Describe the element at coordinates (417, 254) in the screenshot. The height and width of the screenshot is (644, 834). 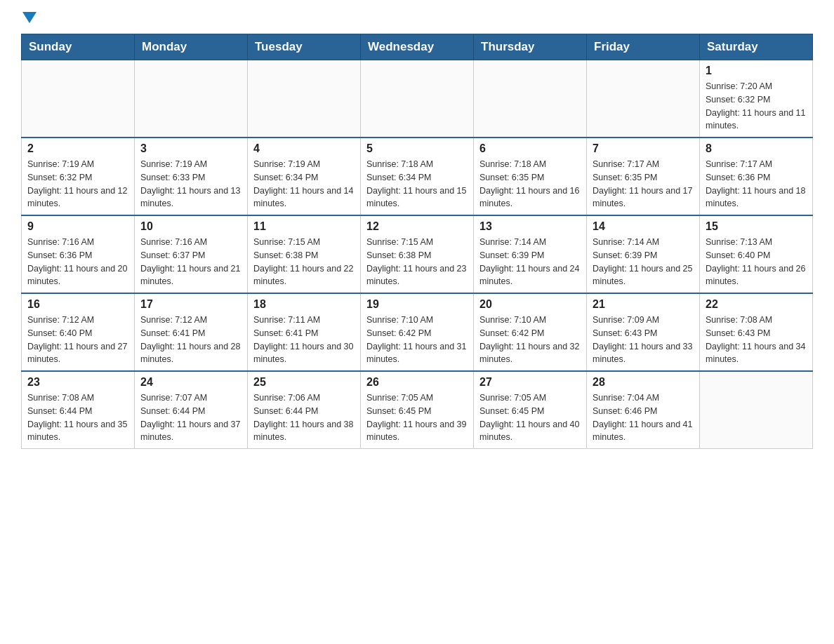
I see `calendar-week-row: 9Sunrise: 7:16 AMSunset: 6:36 PMDaylight…` at that location.